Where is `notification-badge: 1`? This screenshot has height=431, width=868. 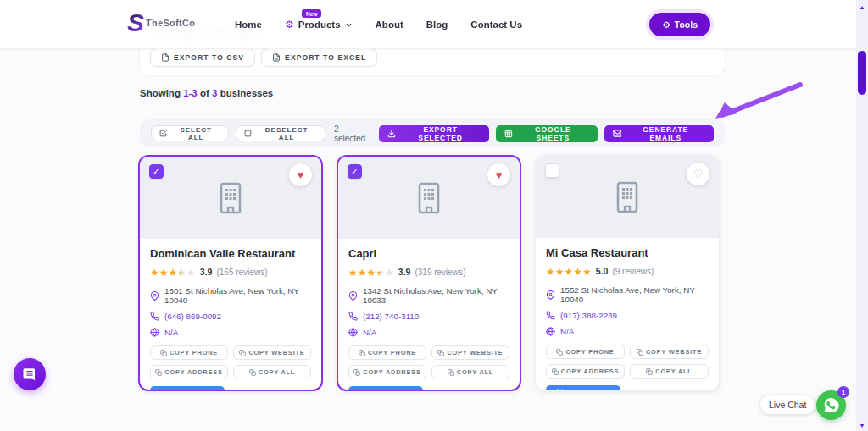 notification-badge: 1 is located at coordinates (843, 392).